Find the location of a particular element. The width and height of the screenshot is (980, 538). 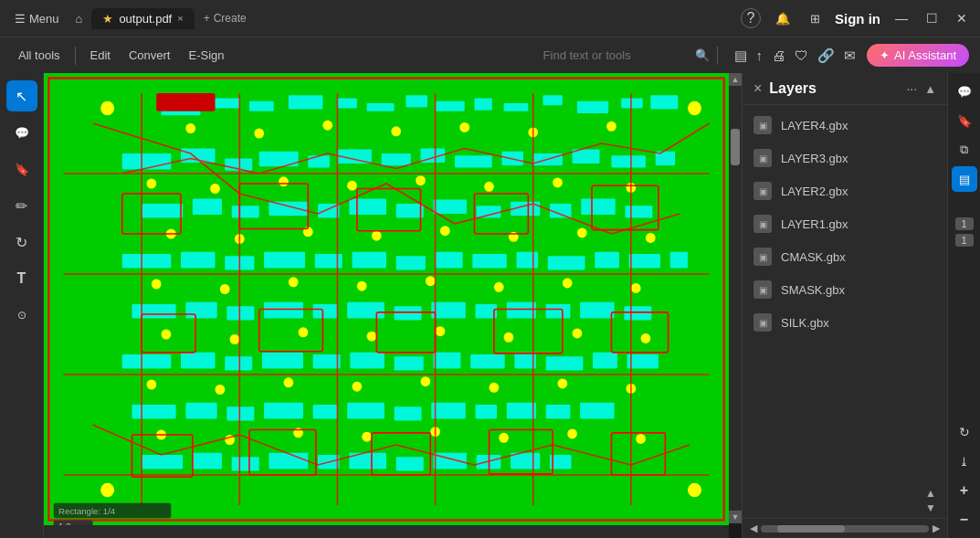

list-item: ▣ SMASK.gbx is located at coordinates (845, 290).